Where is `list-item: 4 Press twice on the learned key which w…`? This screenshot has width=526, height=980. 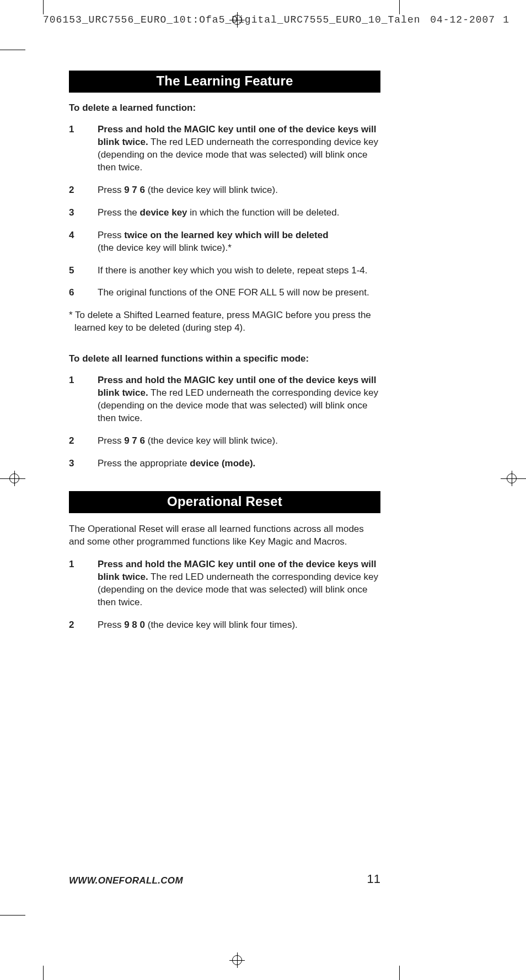 list-item: 4 Press twice on the learned key which w… is located at coordinates (225, 242).